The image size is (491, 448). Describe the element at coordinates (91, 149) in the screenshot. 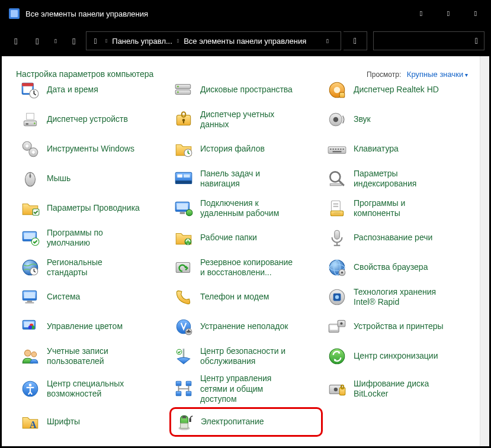

I see `cpl-item-label: Инструменты Windows` at that location.